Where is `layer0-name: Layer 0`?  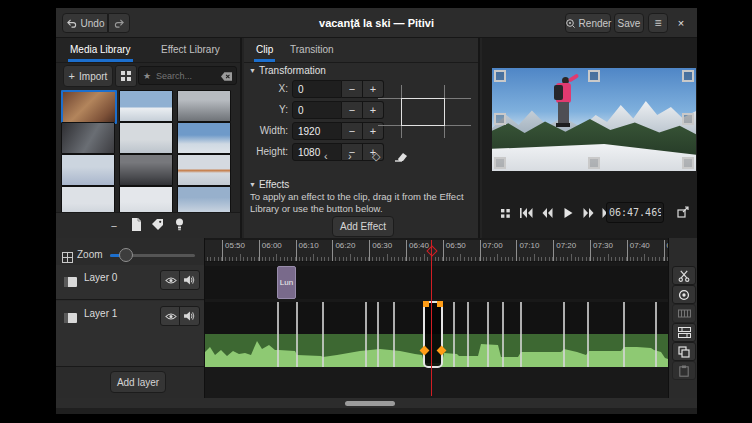 layer0-name: Layer 0 is located at coordinates (100, 278).